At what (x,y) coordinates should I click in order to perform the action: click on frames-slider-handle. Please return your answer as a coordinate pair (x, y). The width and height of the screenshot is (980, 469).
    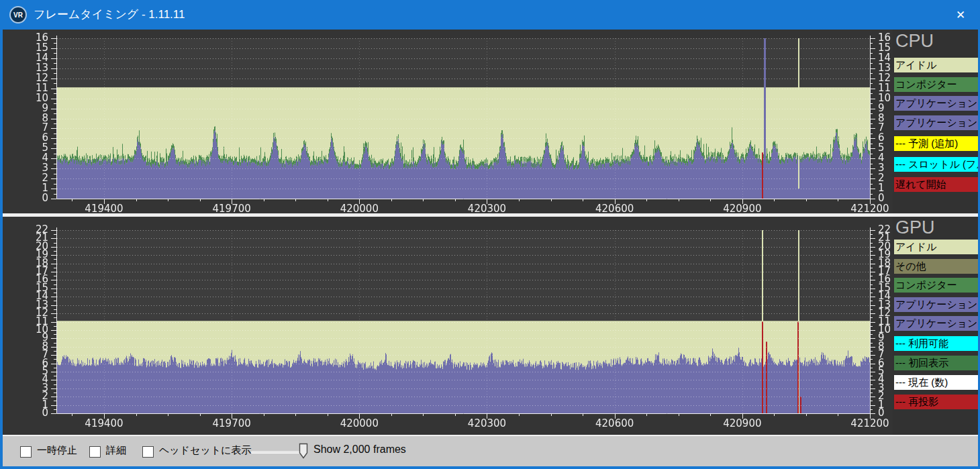
    Looking at the image, I should click on (303, 451).